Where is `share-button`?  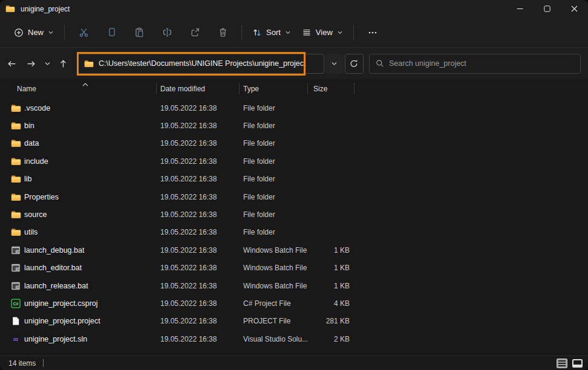
share-button is located at coordinates (195, 33).